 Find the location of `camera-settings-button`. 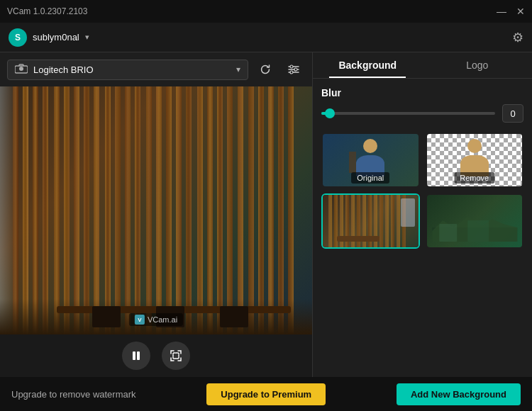

camera-settings-button is located at coordinates (294, 69).